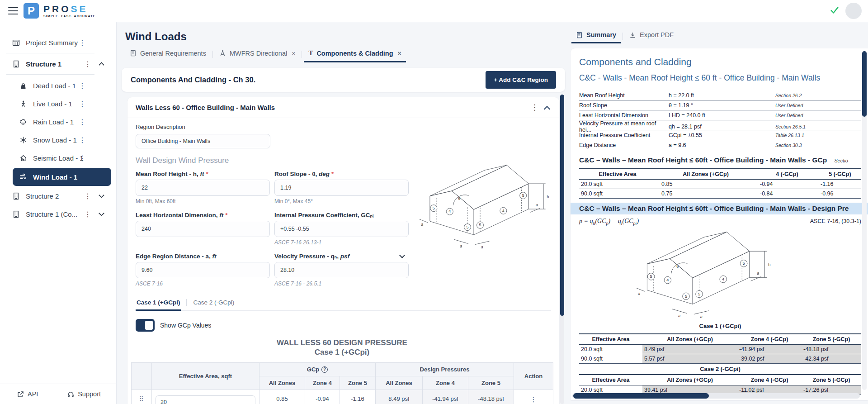 This screenshot has height=404, width=868. What do you see at coordinates (203, 188) in the screenshot?
I see `mean-roof-height-input` at bounding box center [203, 188].